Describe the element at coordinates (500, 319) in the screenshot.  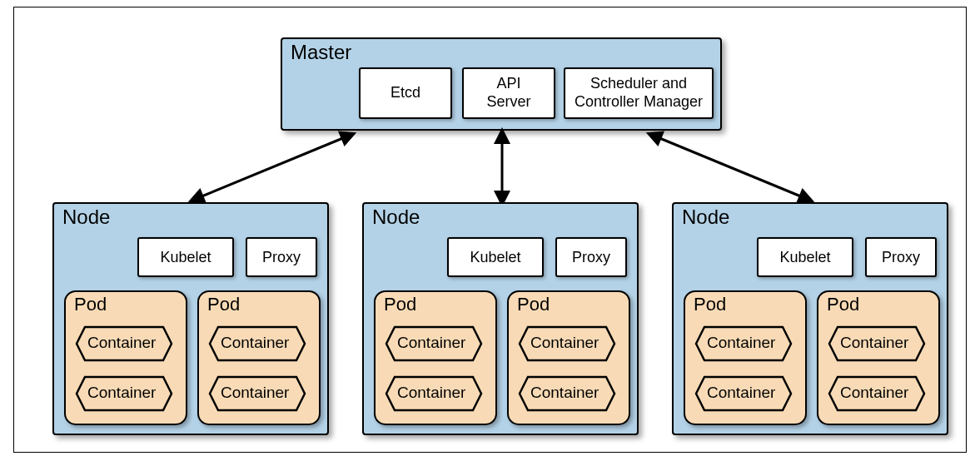
I see `node-box-2: Node Kubelet Proxy Pod Container Contain…` at that location.